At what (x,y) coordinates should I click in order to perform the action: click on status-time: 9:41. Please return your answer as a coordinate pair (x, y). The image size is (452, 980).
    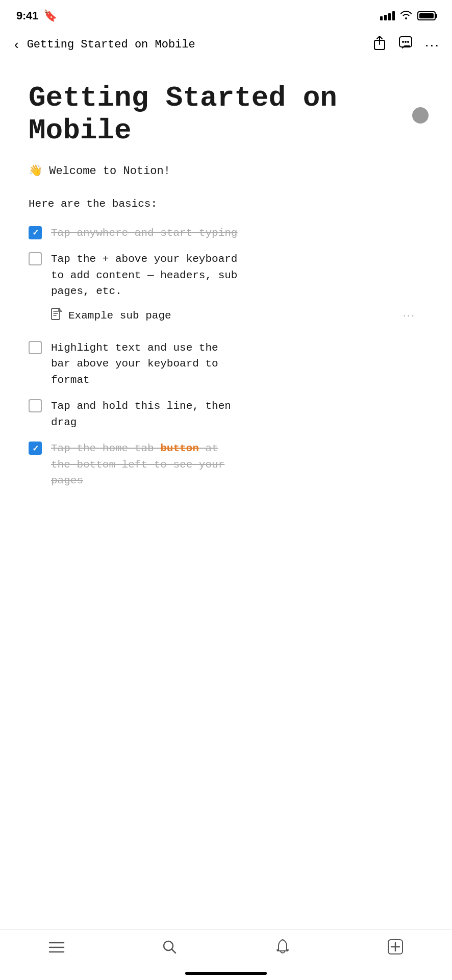
    Looking at the image, I should click on (28, 16).